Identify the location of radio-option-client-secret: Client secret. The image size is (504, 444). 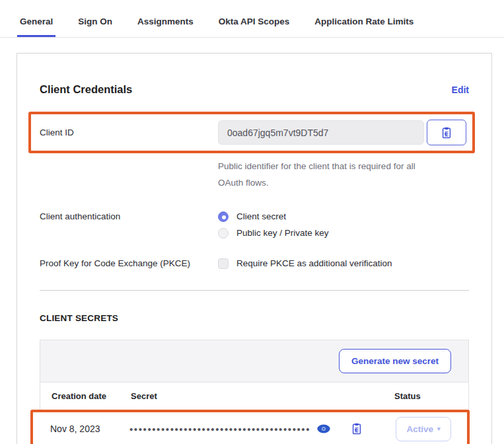
(273, 217).